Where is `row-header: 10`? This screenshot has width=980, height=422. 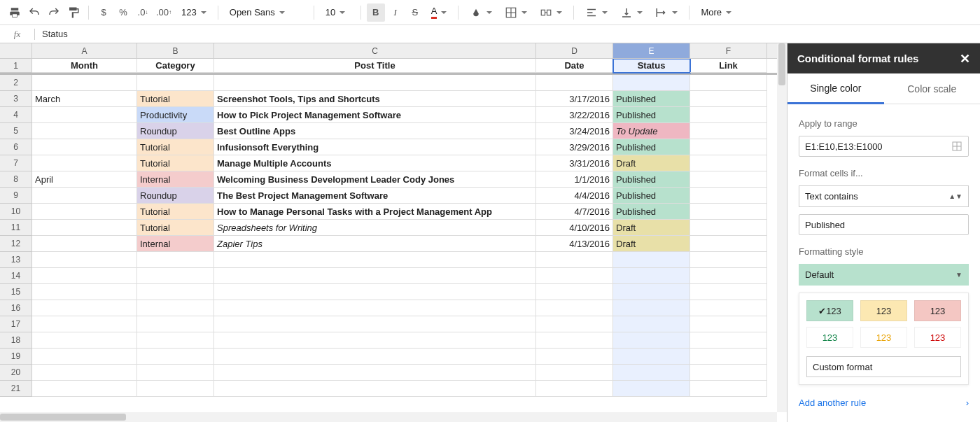 row-header: 10 is located at coordinates (16, 211).